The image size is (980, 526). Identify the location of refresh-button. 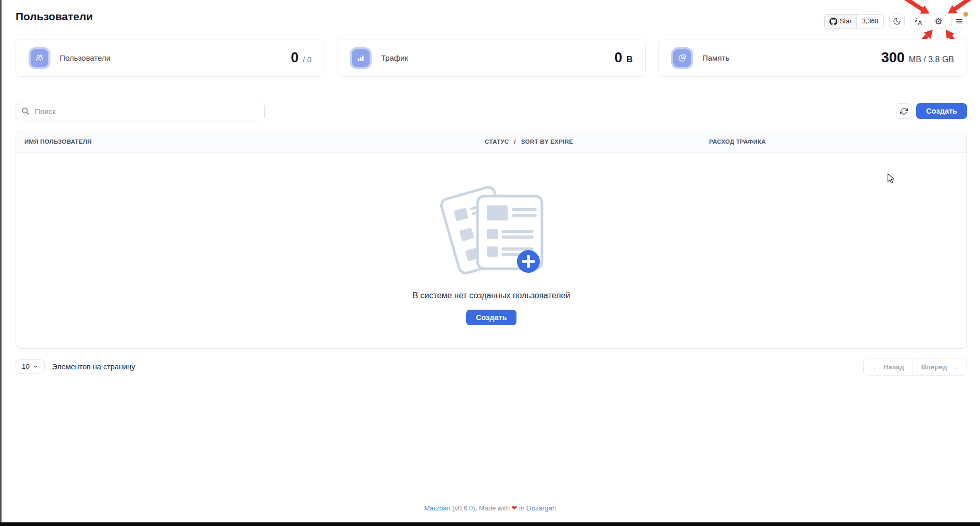
(904, 111).